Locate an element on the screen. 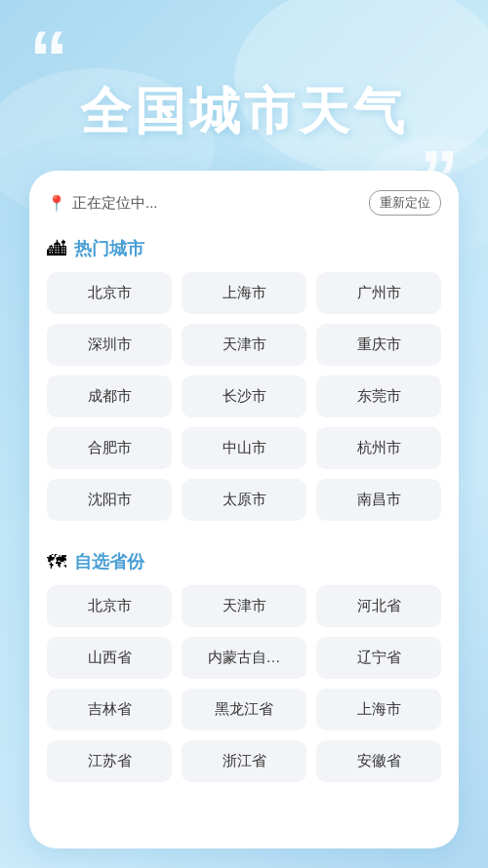 The width and height of the screenshot is (488, 868). building-icon: 🏙 is located at coordinates (57, 250).